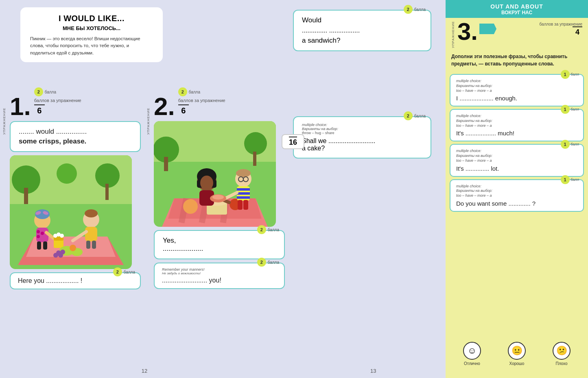  What do you see at coordinates (75, 132) in the screenshot?
I see `ex1-fill-line1: ........ would ................` at bounding box center [75, 132].